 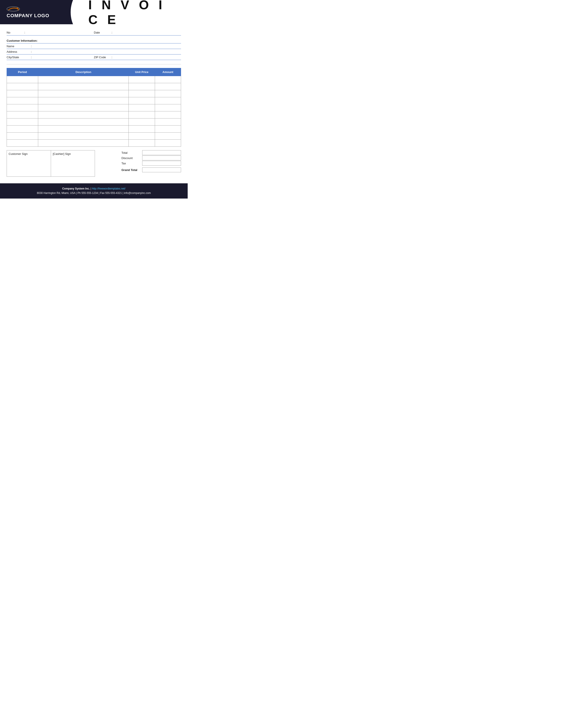 What do you see at coordinates (31, 52) in the screenshot?
I see `customer-address-colon: :` at bounding box center [31, 52].